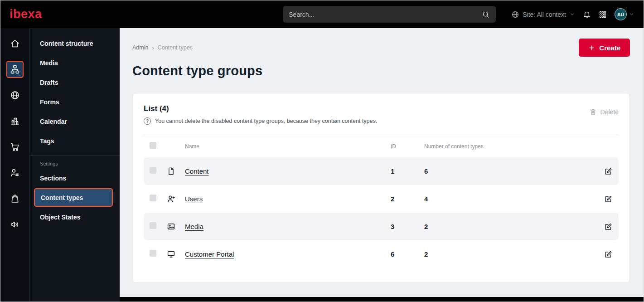 The image size is (644, 302). What do you see at coordinates (286, 146) in the screenshot?
I see `column-header-name: Name` at bounding box center [286, 146].